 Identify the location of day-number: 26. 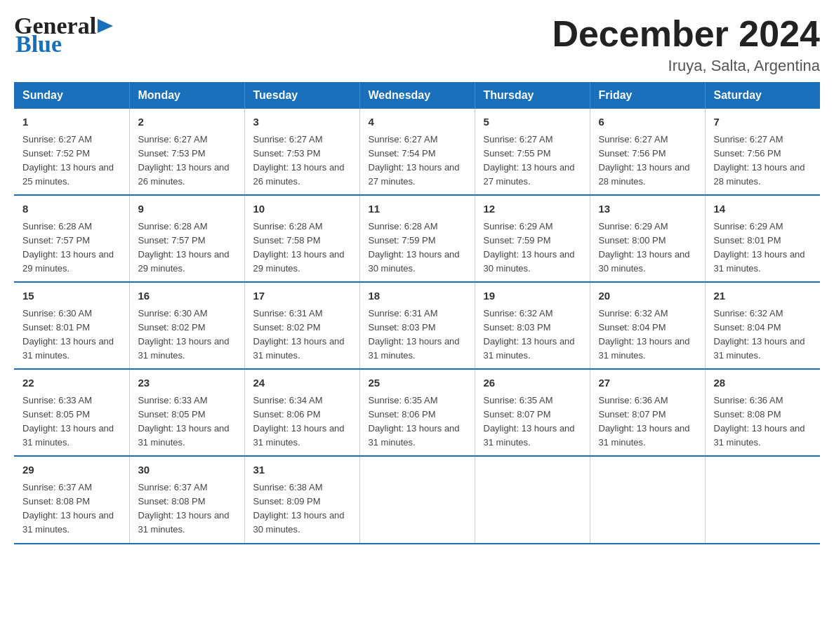
(532, 383).